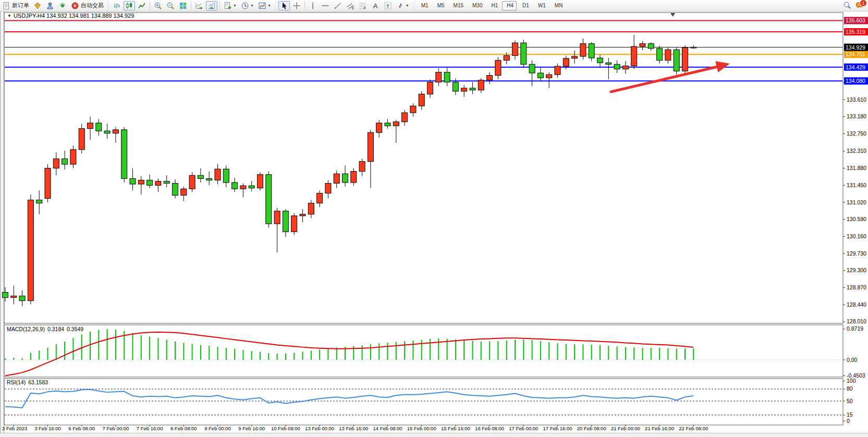 The width and height of the screenshot is (868, 437). What do you see at coordinates (509, 6) in the screenshot?
I see `tf-h4: H4` at bounding box center [509, 6].